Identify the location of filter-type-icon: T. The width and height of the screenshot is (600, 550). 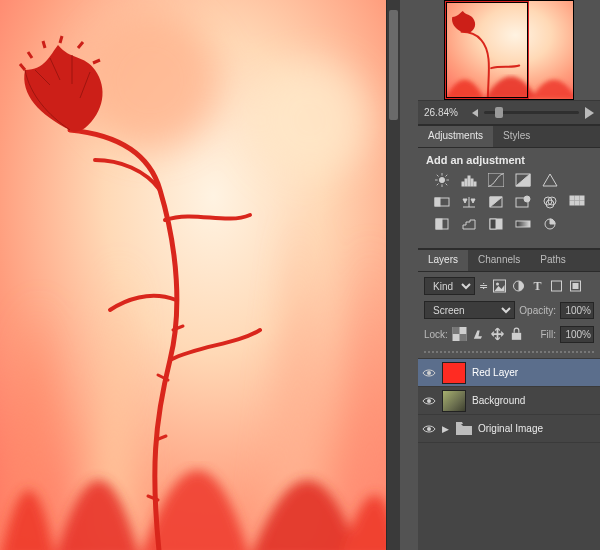
(538, 286).